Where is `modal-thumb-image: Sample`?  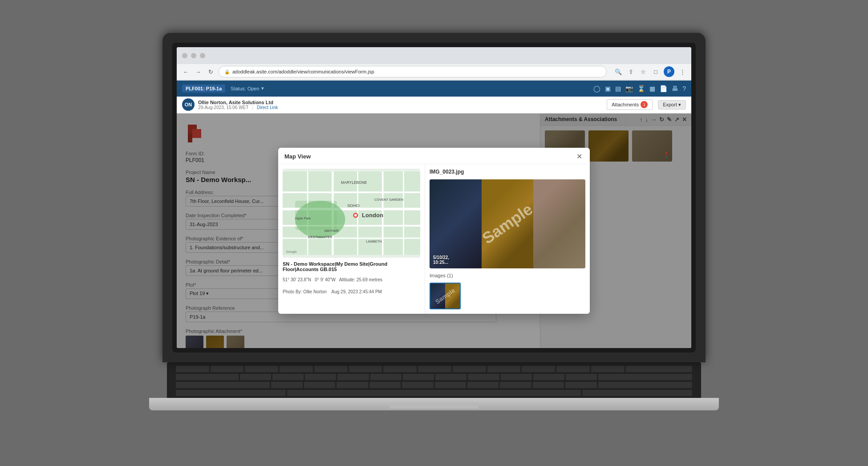
modal-thumb-image: Sample is located at coordinates (445, 296).